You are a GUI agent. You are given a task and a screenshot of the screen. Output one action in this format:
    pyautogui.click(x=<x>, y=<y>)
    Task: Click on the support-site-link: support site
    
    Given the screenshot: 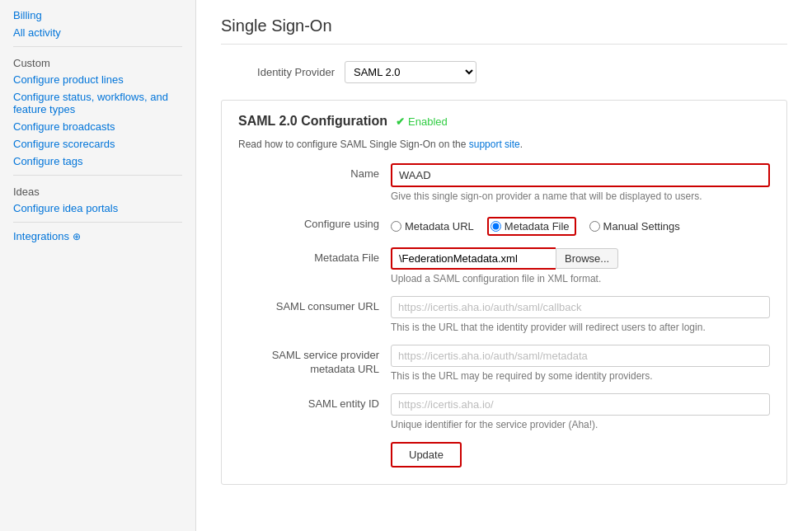 What is the action you would take?
    pyautogui.click(x=495, y=144)
    